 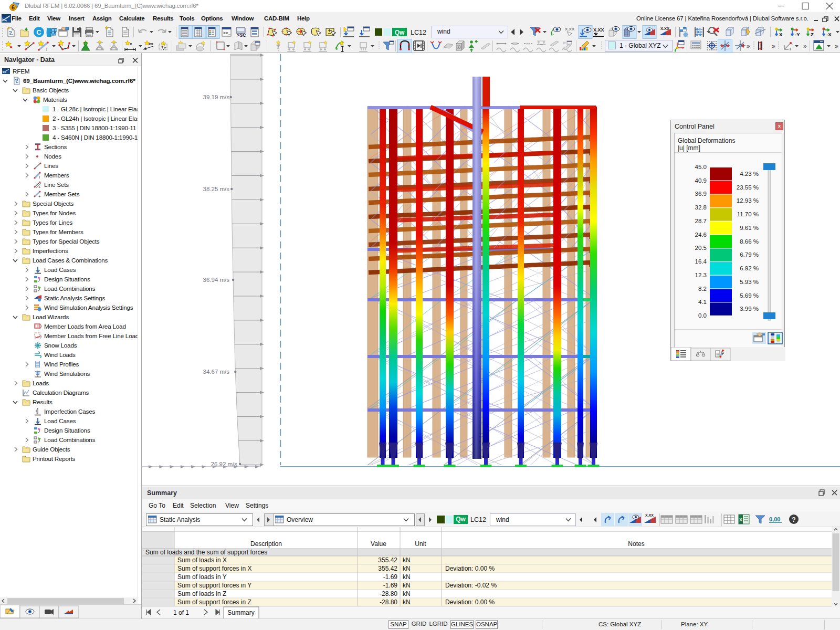 What do you see at coordinates (131, 44) in the screenshot?
I see `svg-text: x` at bounding box center [131, 44].